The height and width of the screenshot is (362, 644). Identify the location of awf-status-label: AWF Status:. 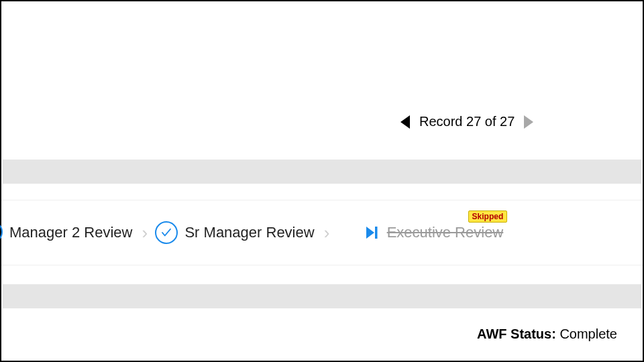
(517, 334).